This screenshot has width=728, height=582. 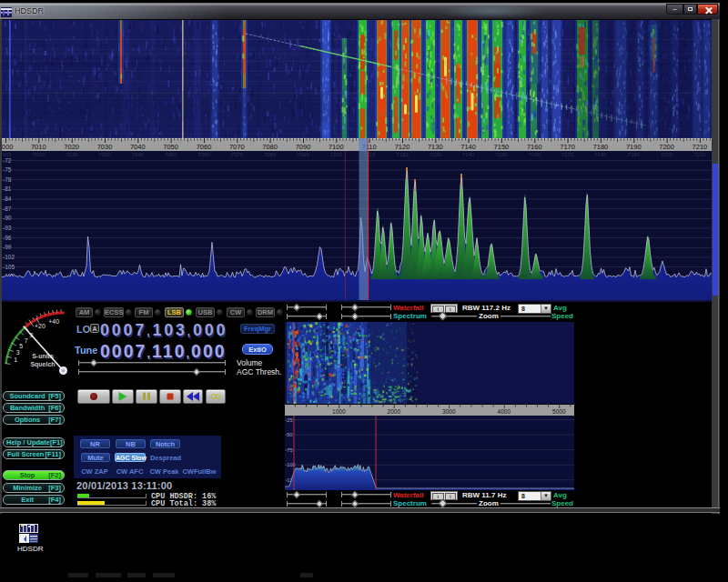 I want to click on svg-text: 5000, so click(x=559, y=411).